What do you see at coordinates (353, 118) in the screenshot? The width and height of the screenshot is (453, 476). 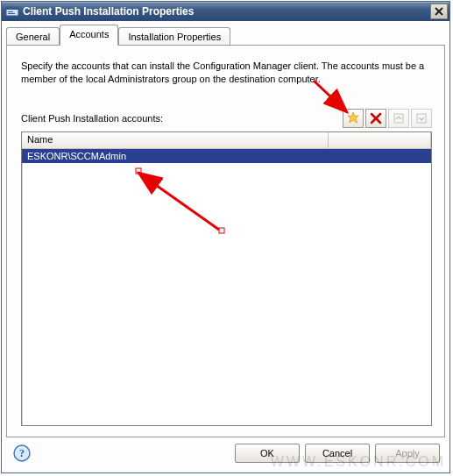 I see `new-star-icon` at bounding box center [353, 118].